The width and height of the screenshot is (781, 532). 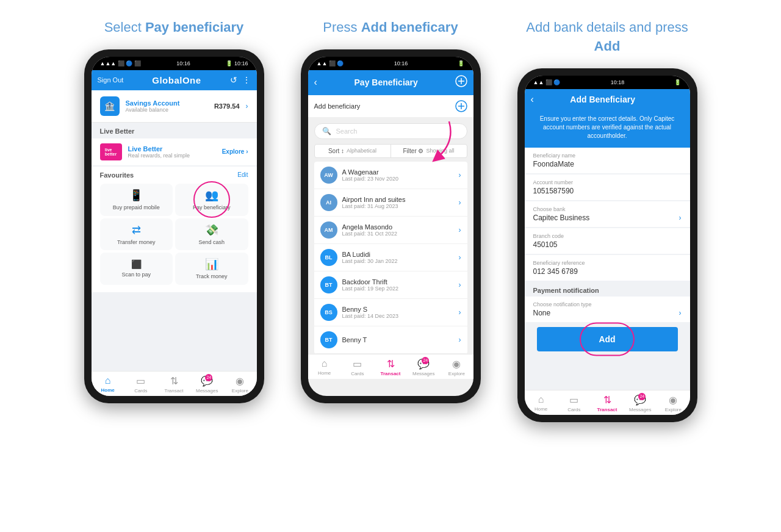 I want to click on sign-out-button: Sign Out, so click(x=111, y=80).